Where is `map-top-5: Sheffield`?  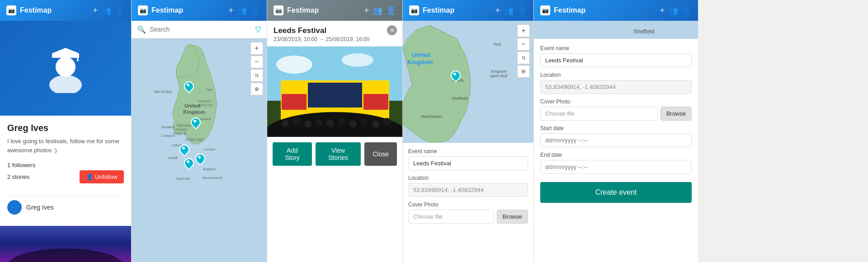
map-top-5: Sheffield is located at coordinates (616, 30).